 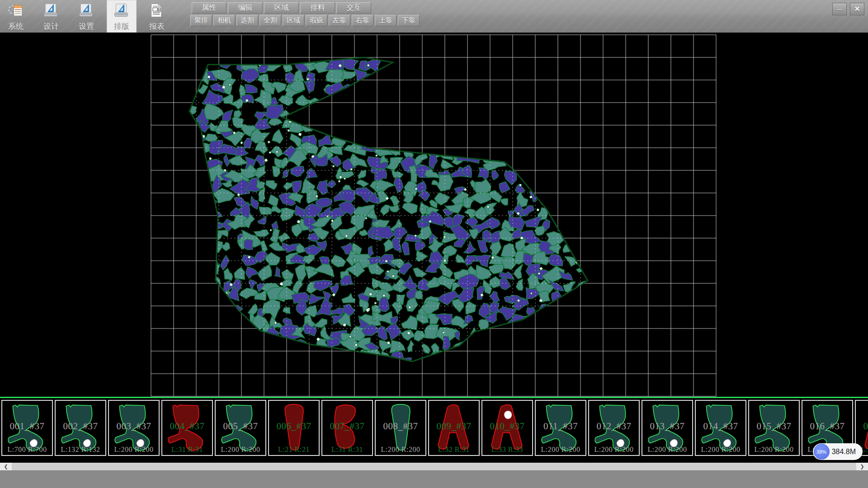 I want to click on piece-name: 010_#37, so click(x=507, y=427).